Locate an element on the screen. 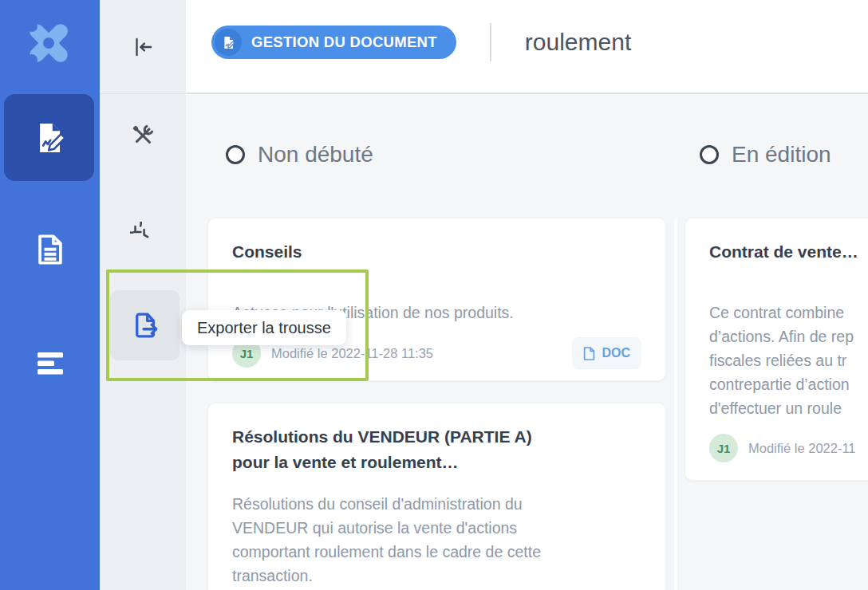  tools-button is located at coordinates (143, 136).